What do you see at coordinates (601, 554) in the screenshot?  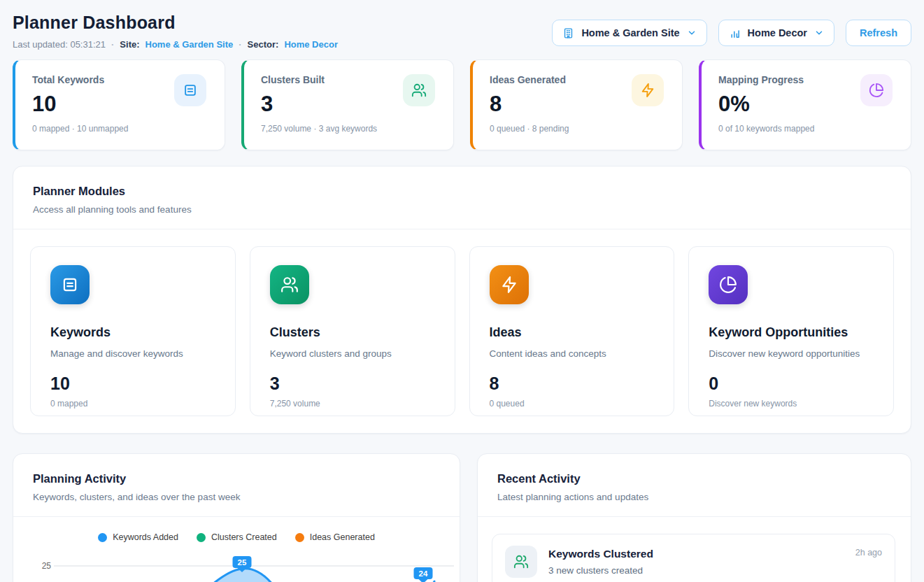 I see `activity-title: Keywords Clustered` at bounding box center [601, 554].